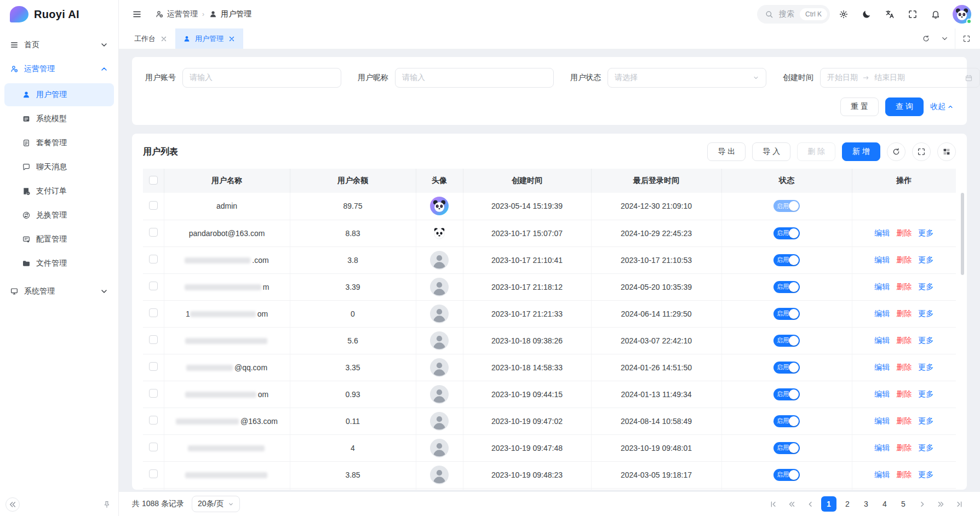 Image resolution: width=980 pixels, height=516 pixels. Describe the element at coordinates (966, 39) in the screenshot. I see `content-fullscreen-button` at that location.